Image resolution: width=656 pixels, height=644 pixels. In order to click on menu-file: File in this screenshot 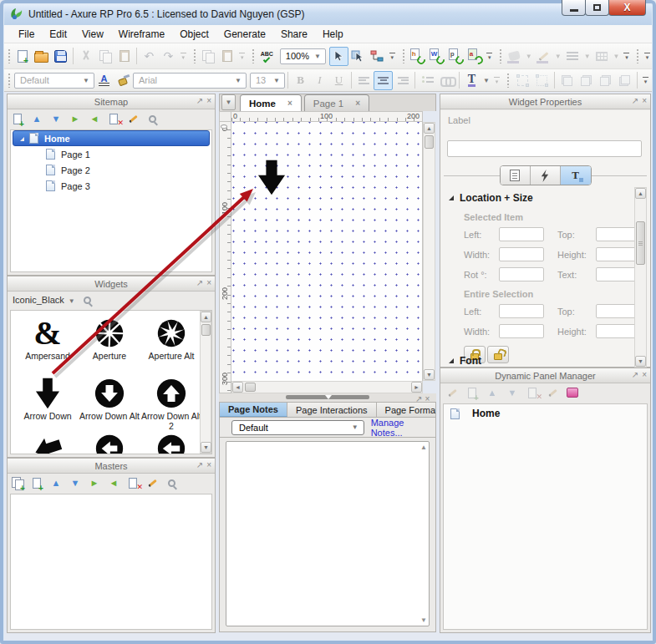, I will do `click(27, 34)`.